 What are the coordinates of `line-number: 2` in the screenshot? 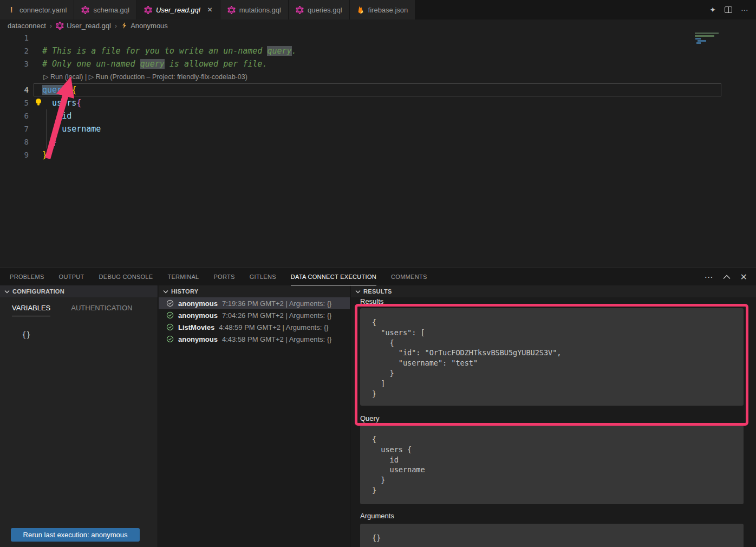 It's located at (17, 51).